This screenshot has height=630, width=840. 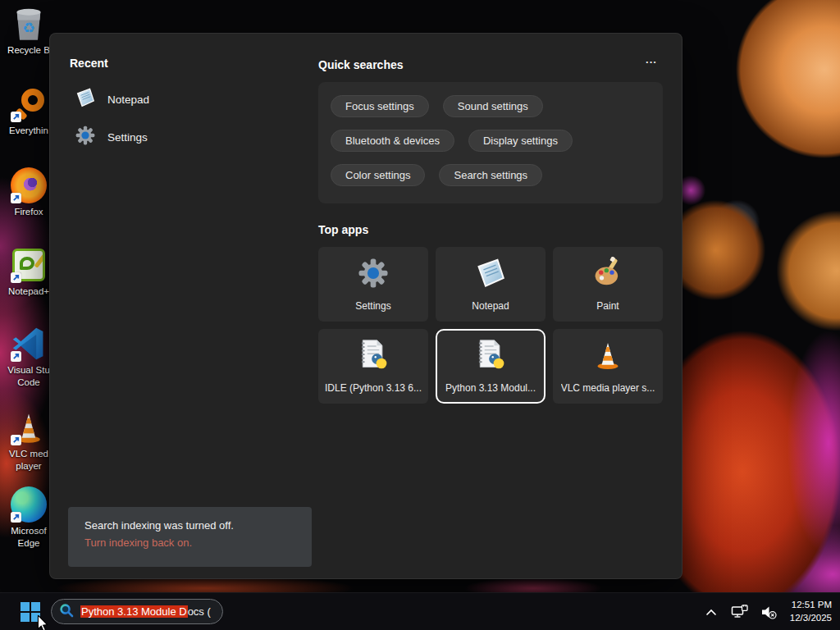 What do you see at coordinates (29, 441) in the screenshot?
I see `desktop-icon-vlc-media-player: VLC medplayer` at bounding box center [29, 441].